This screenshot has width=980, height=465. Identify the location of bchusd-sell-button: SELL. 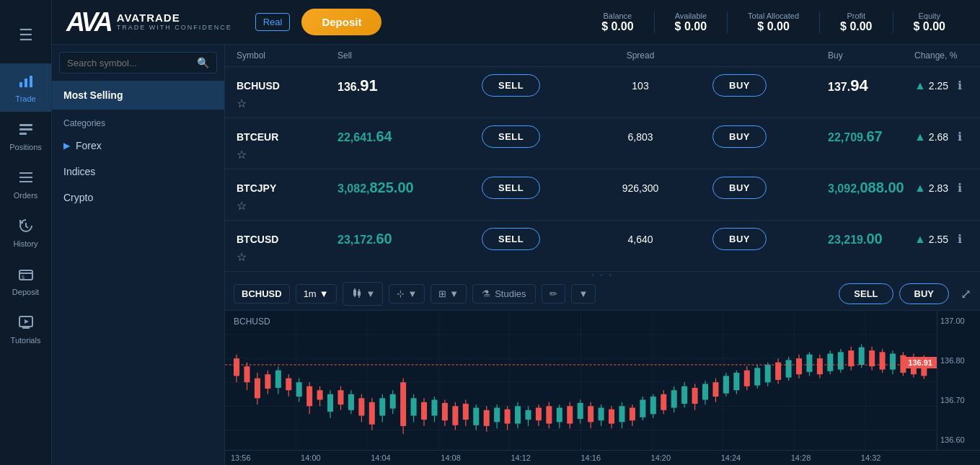
(511, 85).